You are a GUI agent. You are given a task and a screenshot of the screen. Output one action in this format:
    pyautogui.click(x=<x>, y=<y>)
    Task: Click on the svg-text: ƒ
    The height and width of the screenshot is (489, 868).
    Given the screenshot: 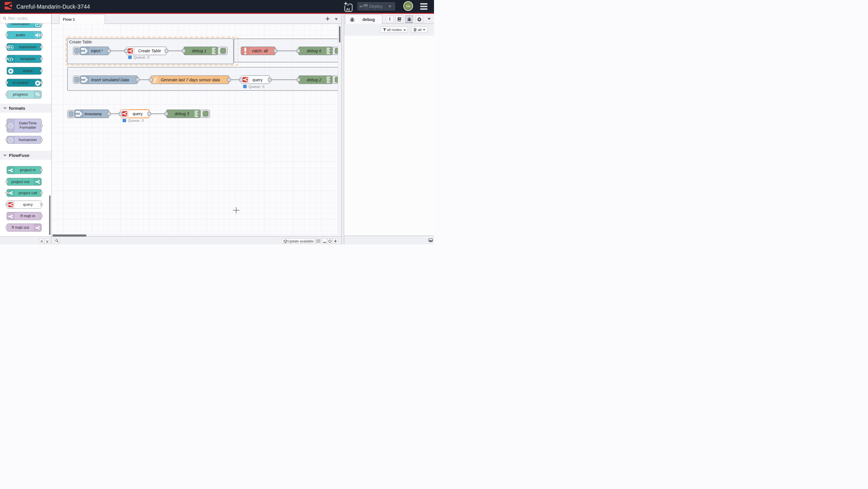 What is the action you would take?
    pyautogui.click(x=155, y=80)
    